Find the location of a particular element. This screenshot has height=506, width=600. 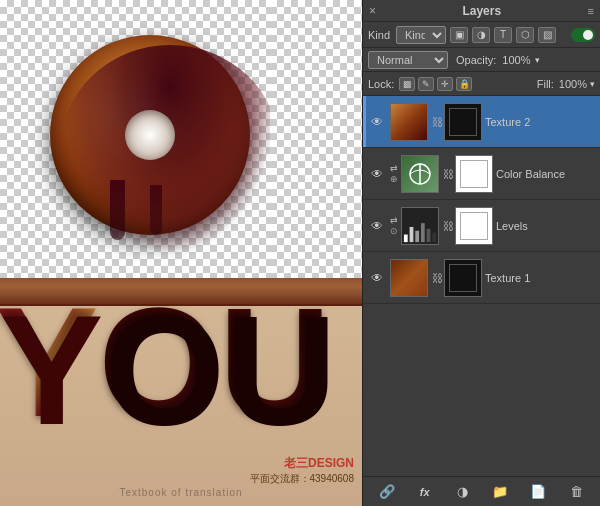

chain-link-colorbalance: ⛓ is located at coordinates (448, 174).